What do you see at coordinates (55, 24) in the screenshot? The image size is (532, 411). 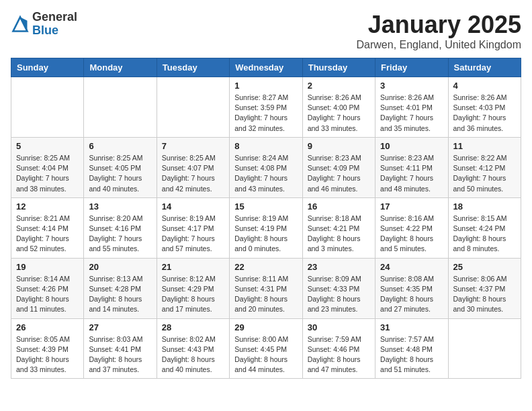 I see `logo-text: General Blue` at bounding box center [55, 24].